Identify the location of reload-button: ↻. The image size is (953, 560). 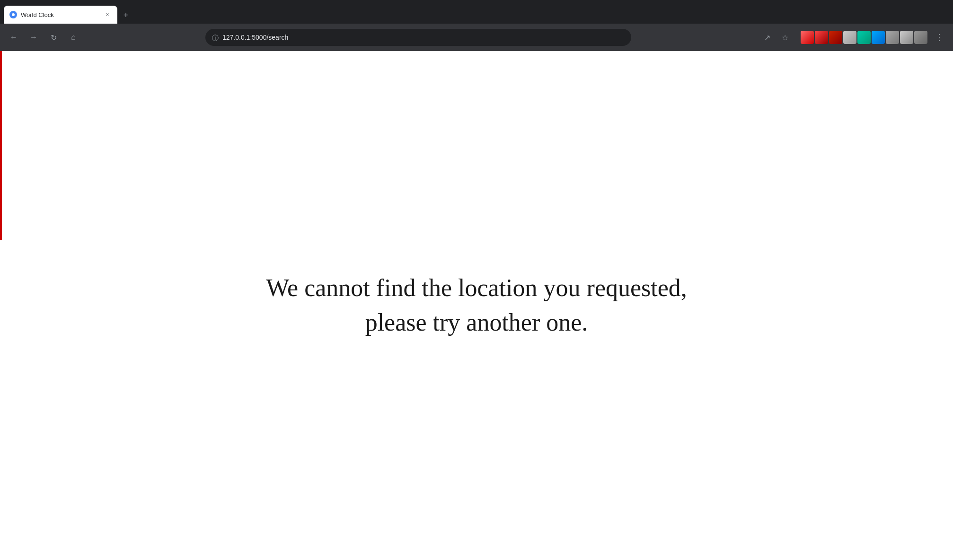
(53, 37).